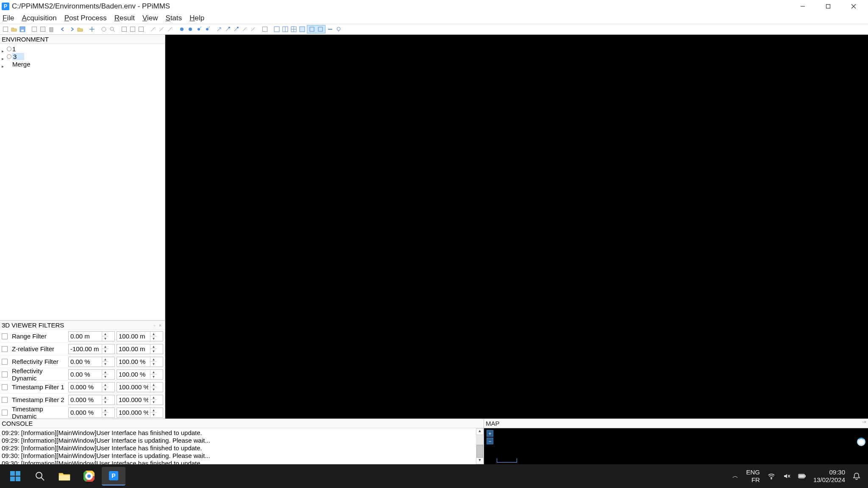 The width and height of the screenshot is (868, 488). I want to click on toolbar-arrow2-icon, so click(228, 29).